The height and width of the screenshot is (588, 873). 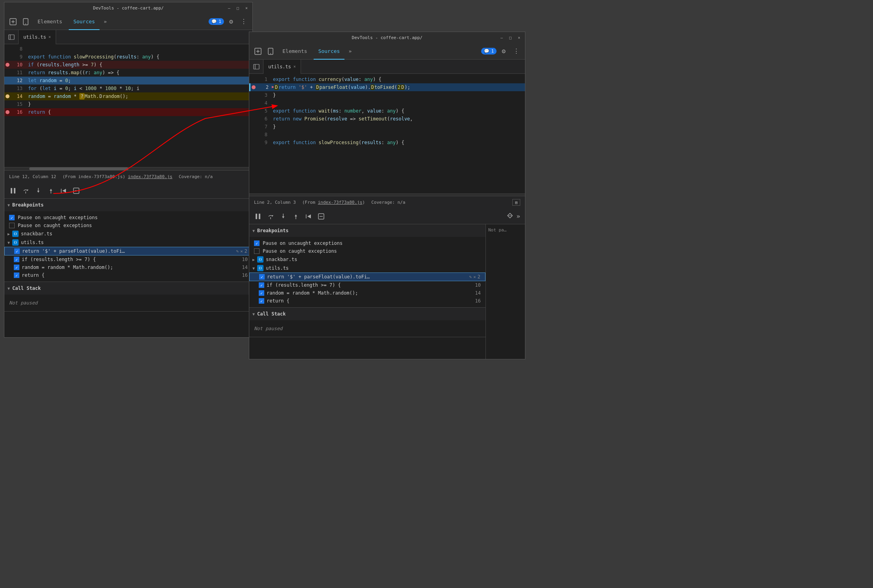 What do you see at coordinates (367, 243) in the screenshot?
I see `pause-uncaught-row-2: Pause on uncaught exceptions` at bounding box center [367, 243].